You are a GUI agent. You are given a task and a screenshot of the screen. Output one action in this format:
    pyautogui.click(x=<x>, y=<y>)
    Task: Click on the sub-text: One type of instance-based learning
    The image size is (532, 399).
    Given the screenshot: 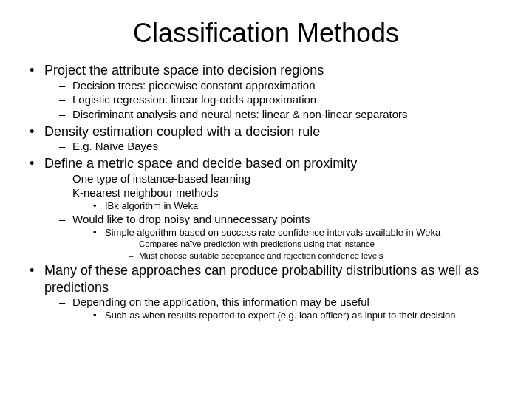 What is the action you would take?
    pyautogui.click(x=161, y=179)
    